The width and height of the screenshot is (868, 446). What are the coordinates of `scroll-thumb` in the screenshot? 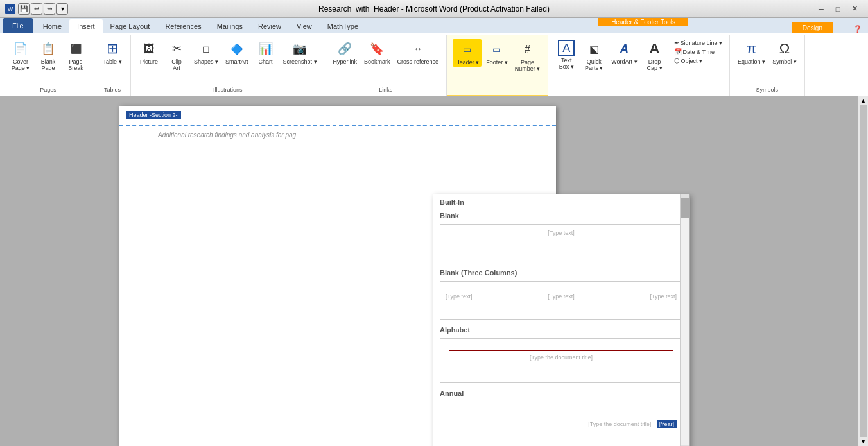 It's located at (864, 271).